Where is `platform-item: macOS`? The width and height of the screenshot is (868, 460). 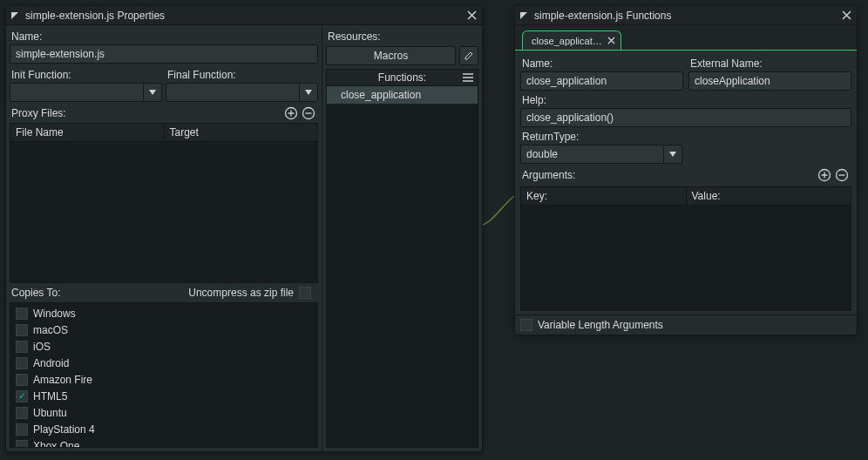 platform-item: macOS is located at coordinates (164, 329).